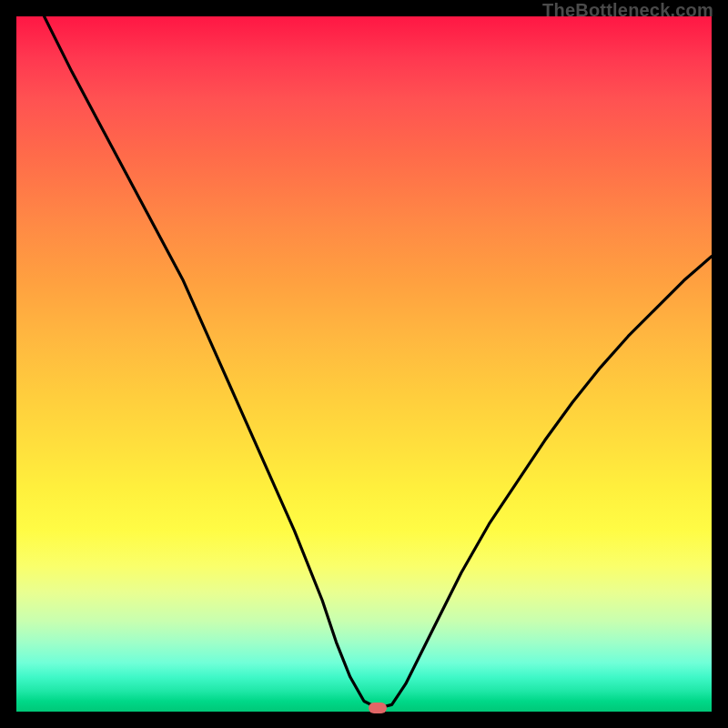 The image size is (728, 728). Describe the element at coordinates (378, 708) in the screenshot. I see `optimal-point-marker` at that location.